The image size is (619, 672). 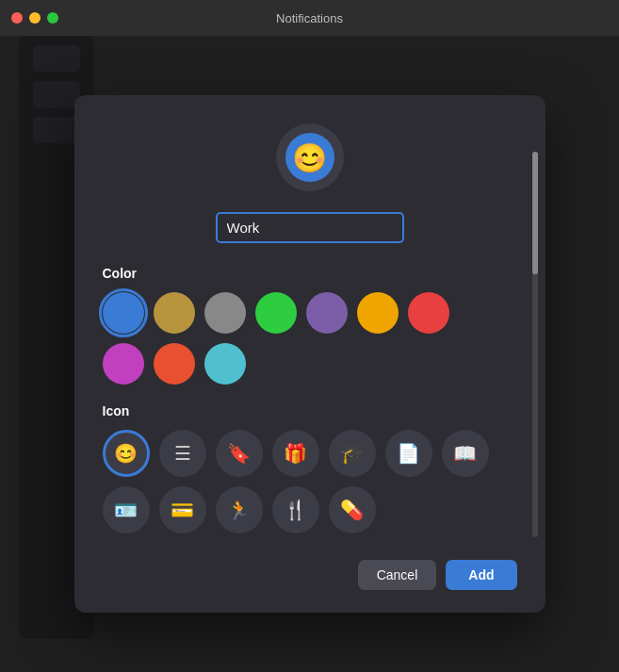 I want to click on avatar-icon-bg: 😊, so click(x=310, y=157).